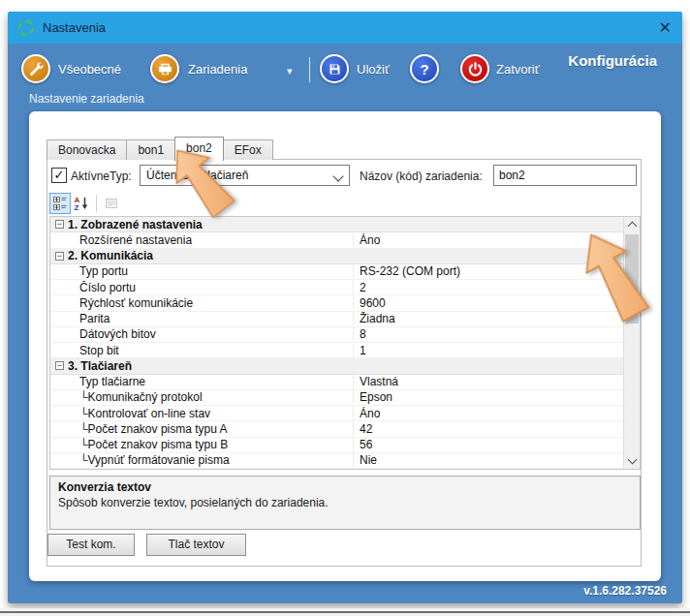 The width and height of the screenshot is (690, 616). I want to click on close-icon: ✕, so click(665, 28).